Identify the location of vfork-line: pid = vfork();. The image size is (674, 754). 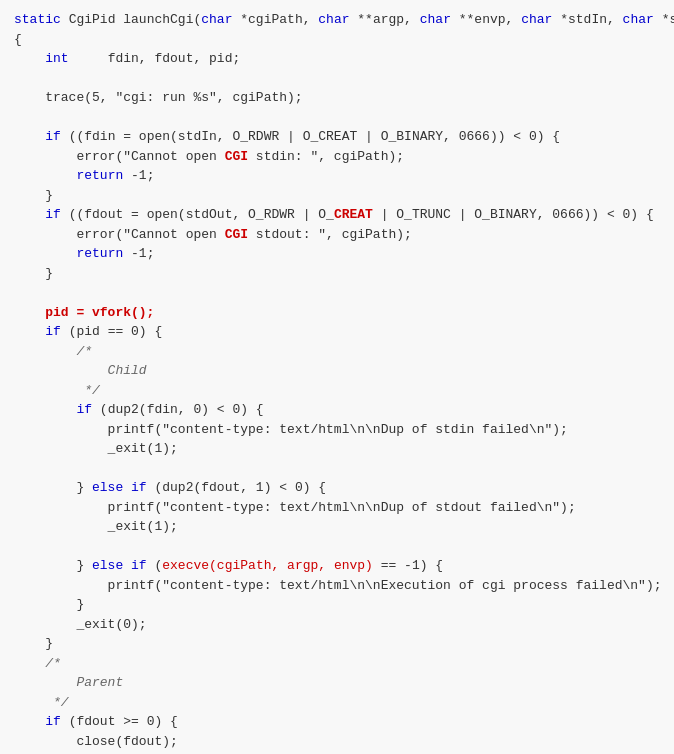
(84, 312).